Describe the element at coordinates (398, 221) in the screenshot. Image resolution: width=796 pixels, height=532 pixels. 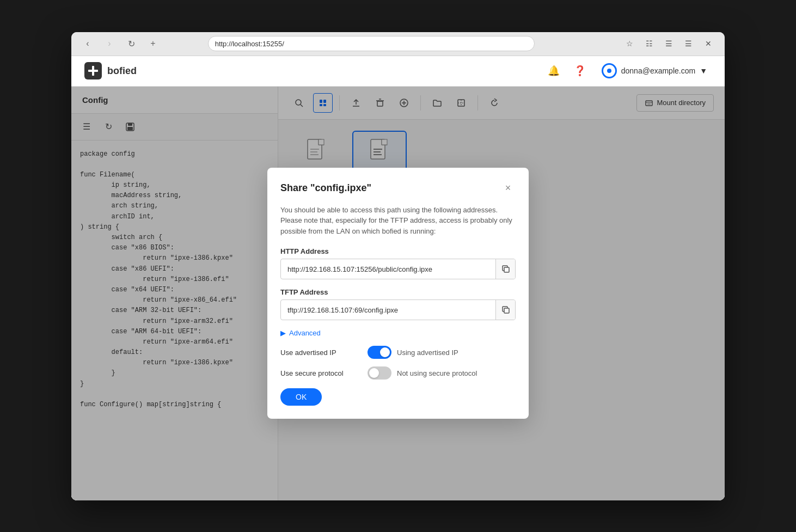
I see `modal-description: You should be able to access this path u…` at that location.